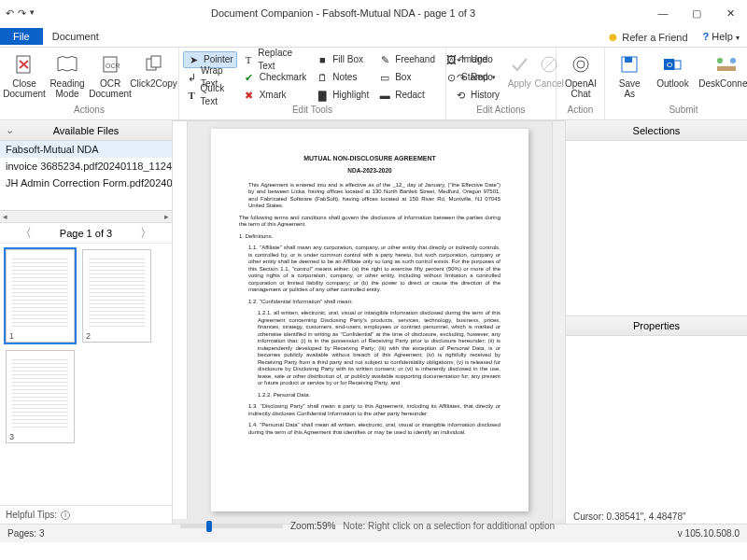 This screenshot has height=560, width=747. Describe the element at coordinates (629, 64) in the screenshot. I see `save-as-icon` at that location.